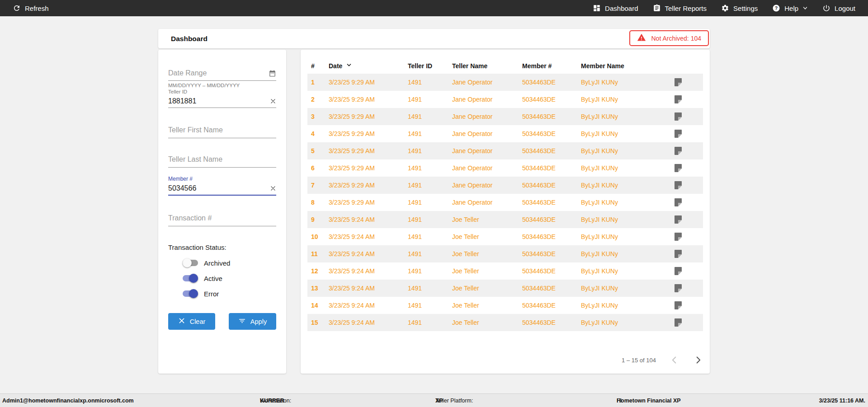 This screenshot has height=407, width=868. What do you see at coordinates (273, 188) in the screenshot?
I see `clear-member-number-icon` at bounding box center [273, 188].